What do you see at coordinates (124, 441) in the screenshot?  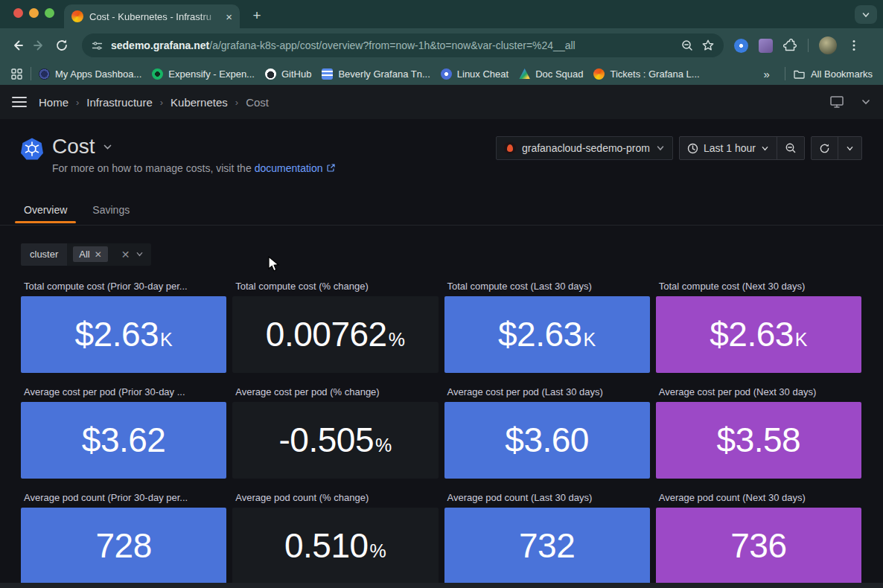 I see `panel-value: $3.62` at bounding box center [124, 441].